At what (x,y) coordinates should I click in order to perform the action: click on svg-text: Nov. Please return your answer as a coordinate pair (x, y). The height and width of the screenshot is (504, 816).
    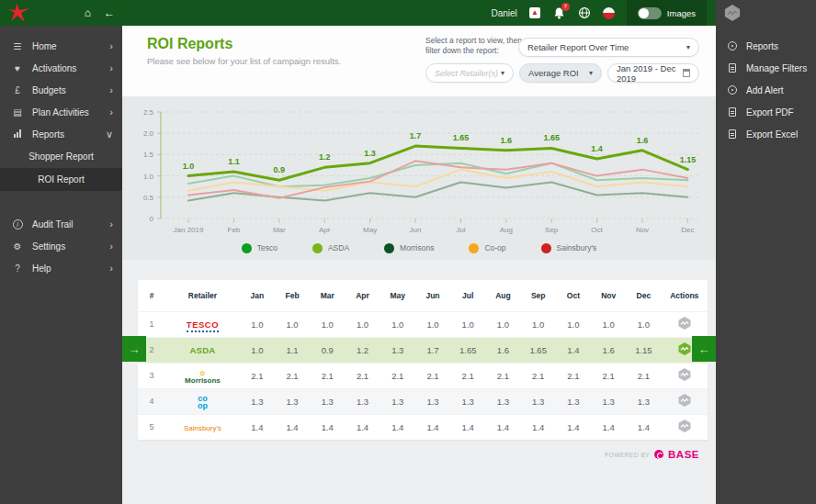
    Looking at the image, I should click on (642, 230).